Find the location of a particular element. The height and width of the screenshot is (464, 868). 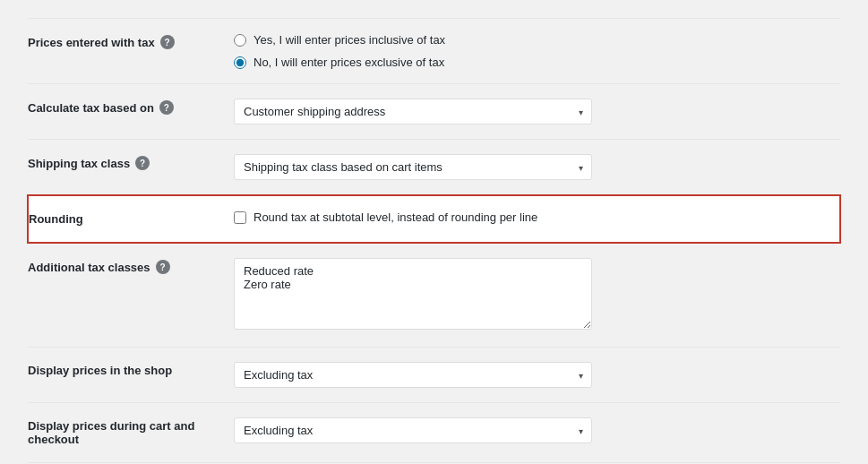

row-rounding: RoundingRound tax at subtotal level, ins… is located at coordinates (434, 219).